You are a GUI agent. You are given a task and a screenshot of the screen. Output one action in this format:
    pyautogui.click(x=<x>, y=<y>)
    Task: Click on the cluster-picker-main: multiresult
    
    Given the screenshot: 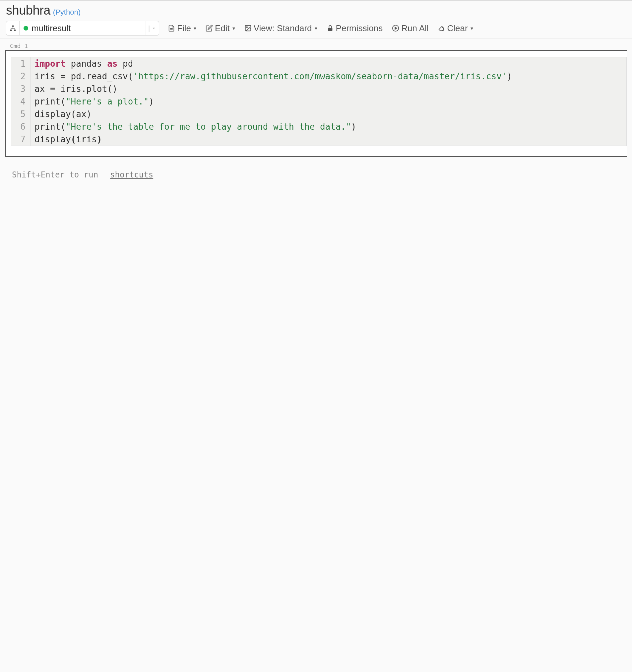 What is the action you would take?
    pyautogui.click(x=82, y=28)
    